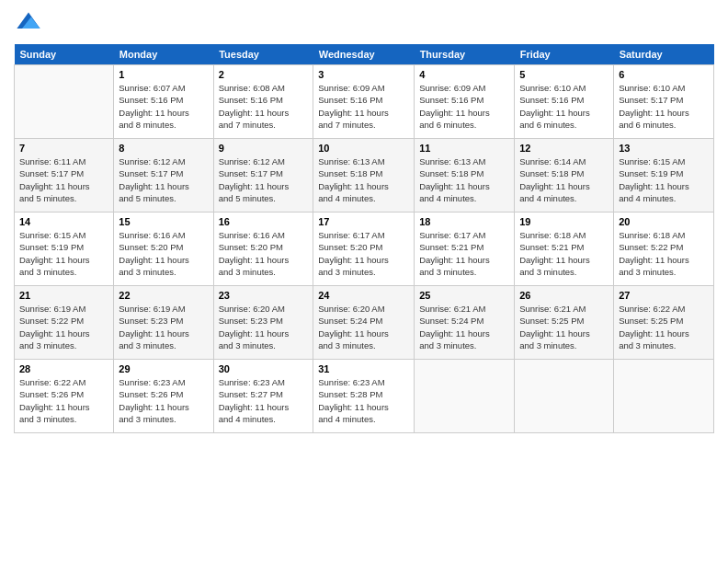 The width and height of the screenshot is (728, 563). I want to click on calendar-cell: 16Sunrise: 6:16 AMSunset: 5:20 PMDayligh…, so click(263, 249).